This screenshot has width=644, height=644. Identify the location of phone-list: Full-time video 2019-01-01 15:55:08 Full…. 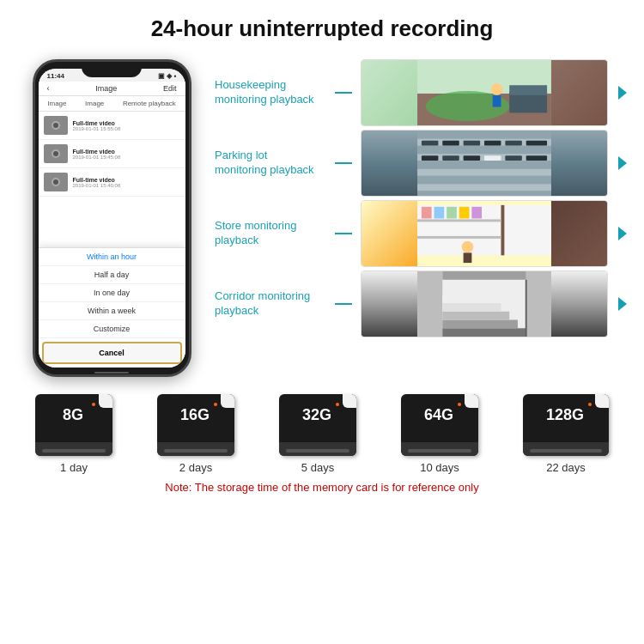
(112, 179).